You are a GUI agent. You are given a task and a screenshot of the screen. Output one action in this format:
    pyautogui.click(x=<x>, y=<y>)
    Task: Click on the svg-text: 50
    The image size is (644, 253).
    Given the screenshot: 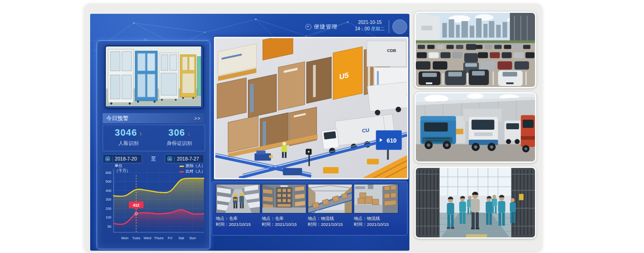 What is the action you would take?
    pyautogui.click(x=109, y=226)
    